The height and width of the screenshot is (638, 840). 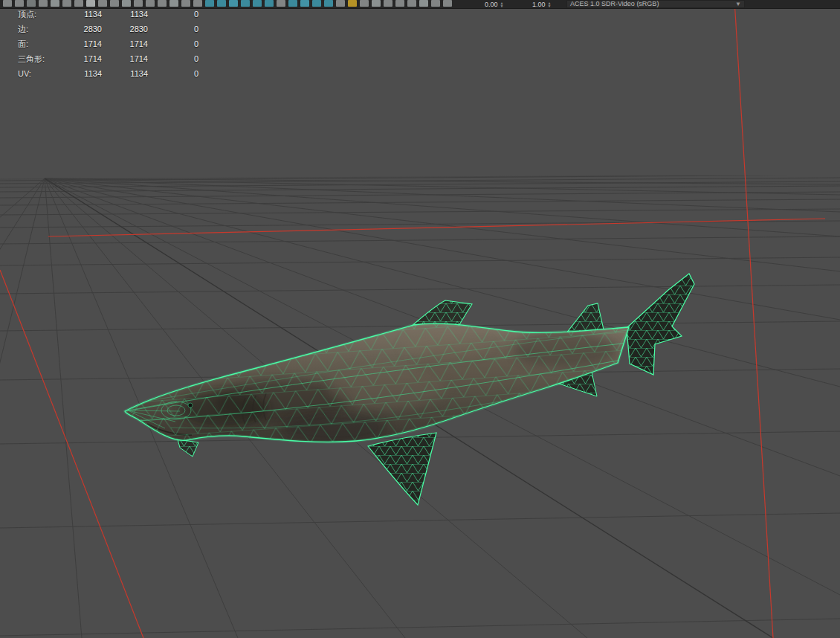 I want to click on hud-label: 顶点:, so click(x=47, y=15).